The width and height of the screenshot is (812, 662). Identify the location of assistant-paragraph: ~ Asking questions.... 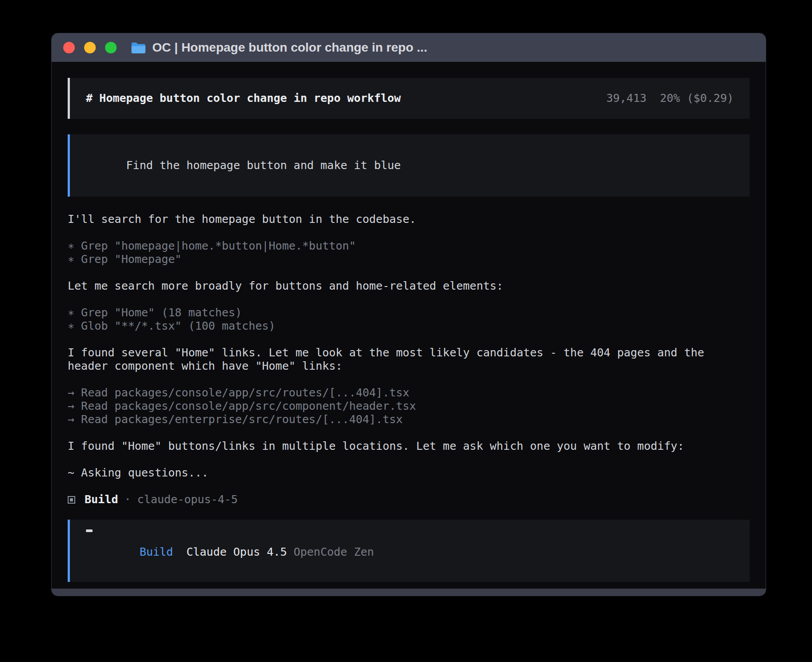
(409, 473).